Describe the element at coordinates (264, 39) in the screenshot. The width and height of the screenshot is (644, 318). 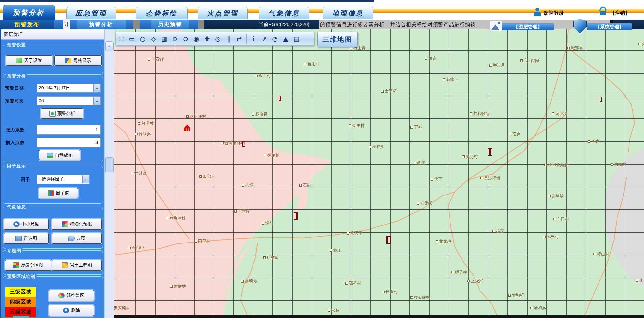
I see `export-icon: ⇗` at that location.